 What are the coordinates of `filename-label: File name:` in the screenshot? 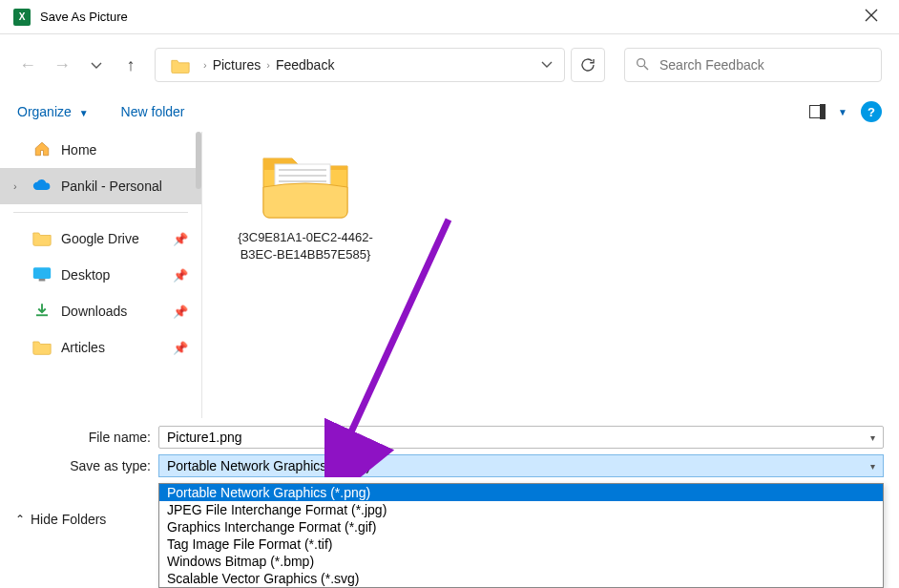 It's located at (87, 437).